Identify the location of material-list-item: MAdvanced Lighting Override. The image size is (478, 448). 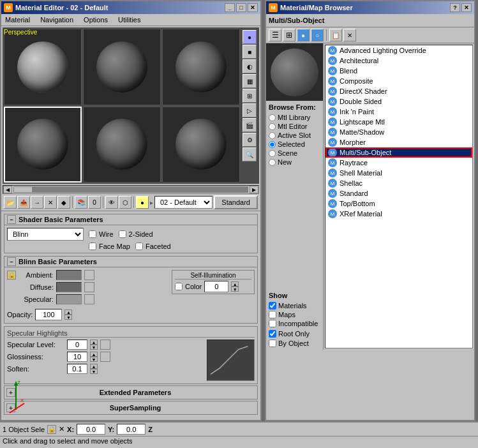
(399, 50).